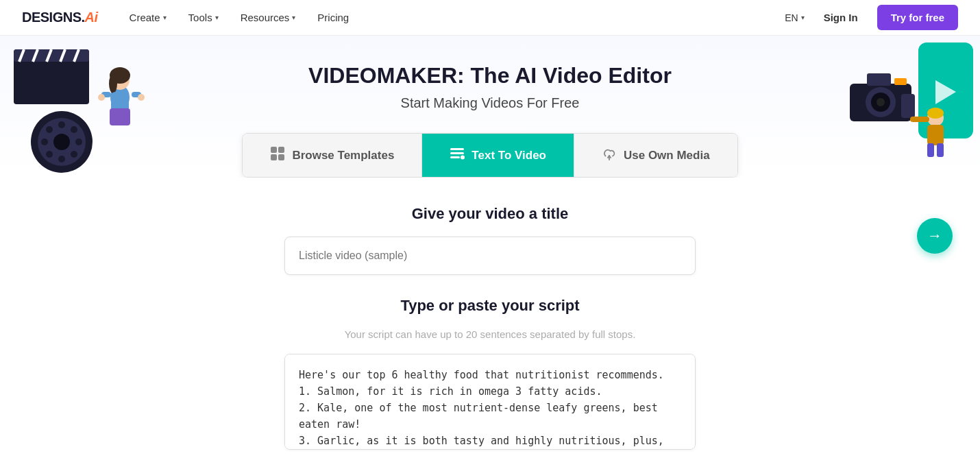  I want to click on sign-in-button: Sign In, so click(841, 18).